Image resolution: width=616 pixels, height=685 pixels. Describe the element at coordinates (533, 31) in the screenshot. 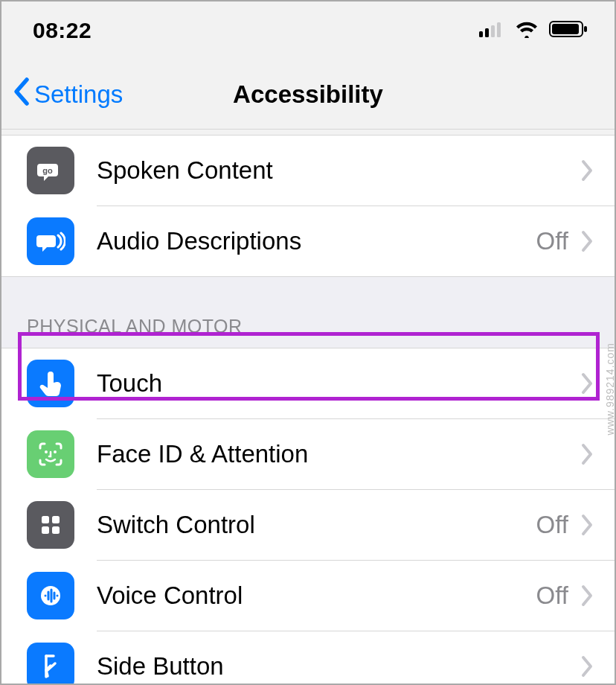

I see `status-icons` at that location.